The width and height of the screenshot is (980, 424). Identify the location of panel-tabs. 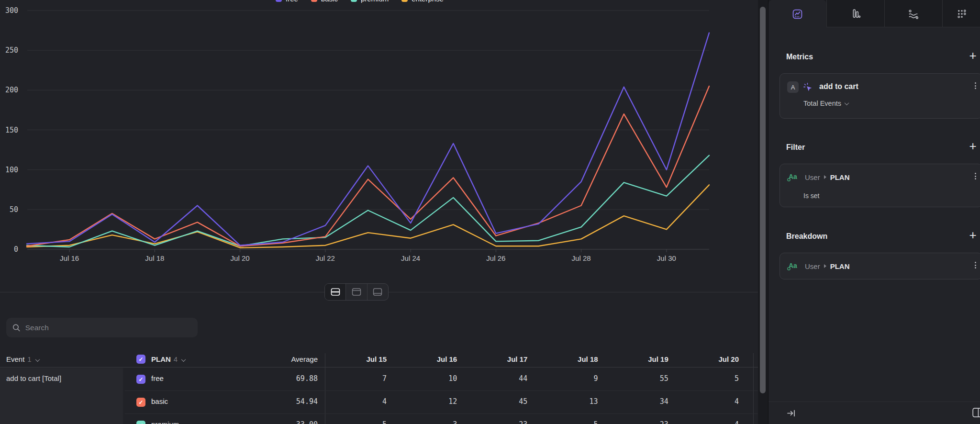
(874, 13).